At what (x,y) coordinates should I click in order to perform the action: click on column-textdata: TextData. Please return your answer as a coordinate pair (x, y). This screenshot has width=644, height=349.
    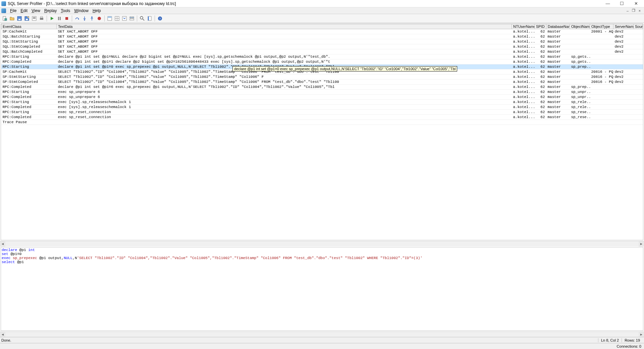
    Looking at the image, I should click on (284, 27).